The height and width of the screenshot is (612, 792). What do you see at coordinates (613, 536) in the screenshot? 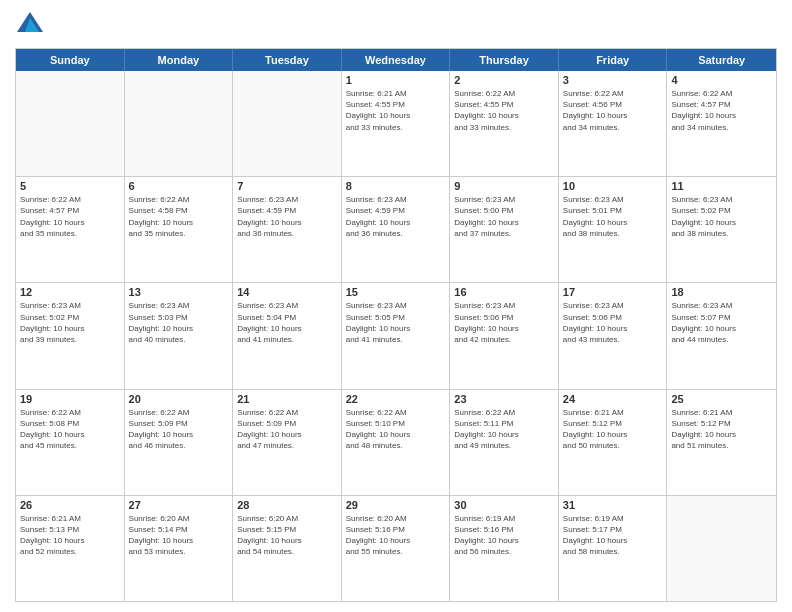
I see `cell-info: Sunrise: 6:19 AM Sunset: 5:17 PM Dayligh…` at bounding box center [613, 536].